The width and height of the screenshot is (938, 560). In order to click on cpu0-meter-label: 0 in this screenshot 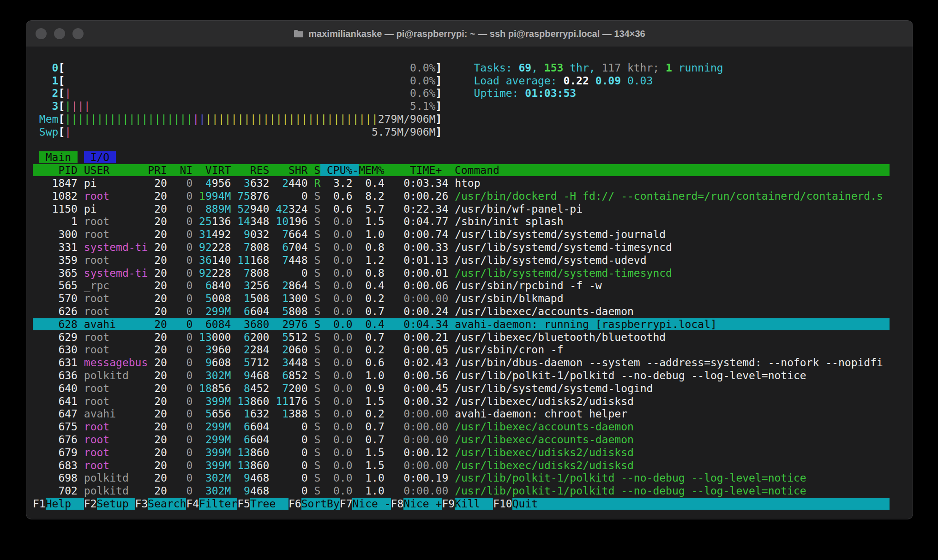, I will do `click(49, 68)`.